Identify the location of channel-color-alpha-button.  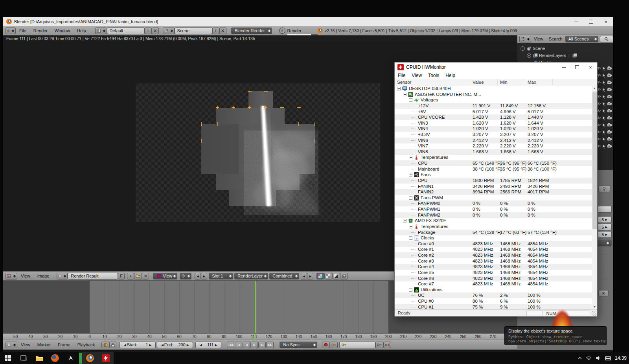
(320, 276).